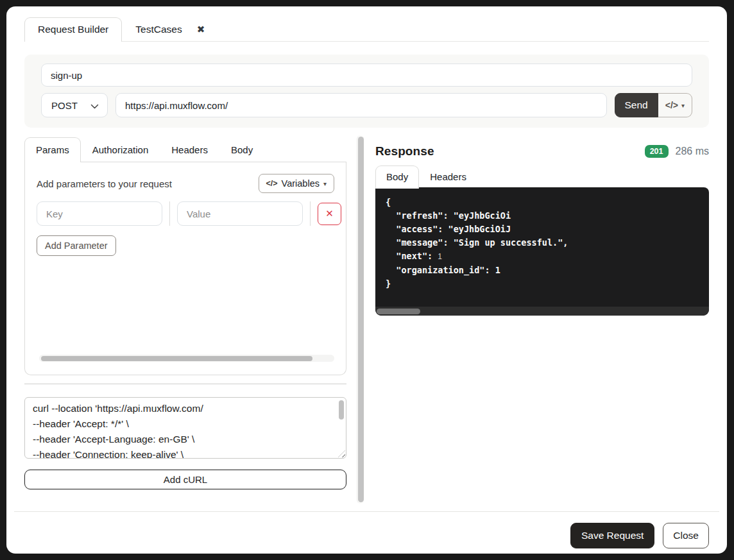 This screenshot has height=560, width=734. I want to click on curl-vertical-scrollbar, so click(341, 410).